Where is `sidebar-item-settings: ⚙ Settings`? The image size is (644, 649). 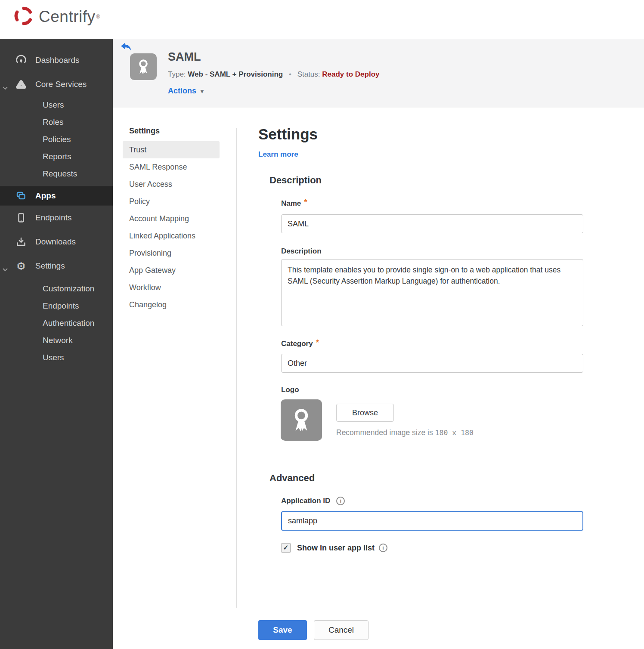 sidebar-item-settings: ⚙ Settings is located at coordinates (56, 266).